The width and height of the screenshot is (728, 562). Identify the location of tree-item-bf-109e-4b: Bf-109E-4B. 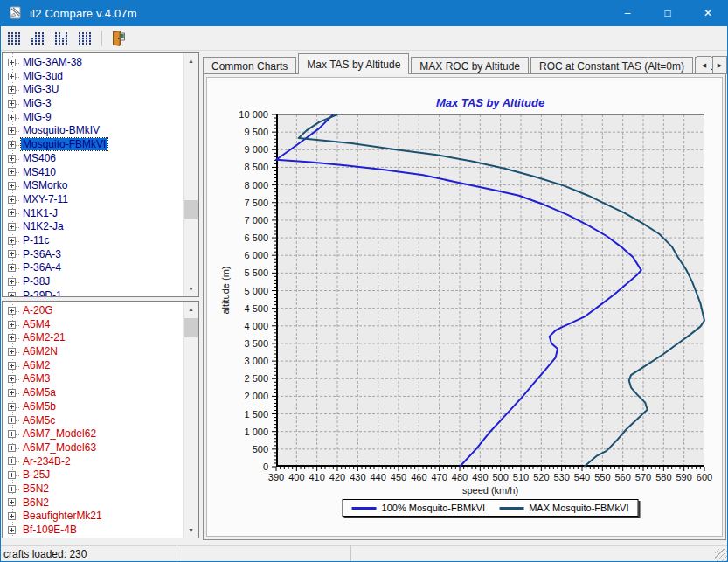
(93, 531).